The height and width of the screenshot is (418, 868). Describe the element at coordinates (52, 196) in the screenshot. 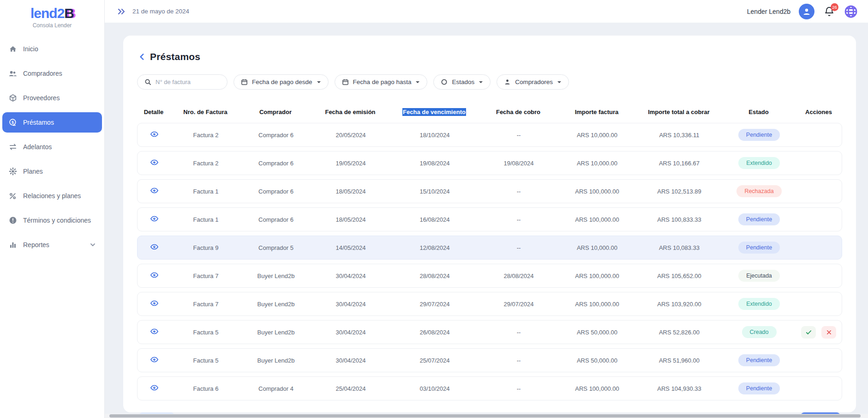

I see `sidebar-item-relaciones-y-planes: Relaciones y planes` at that location.